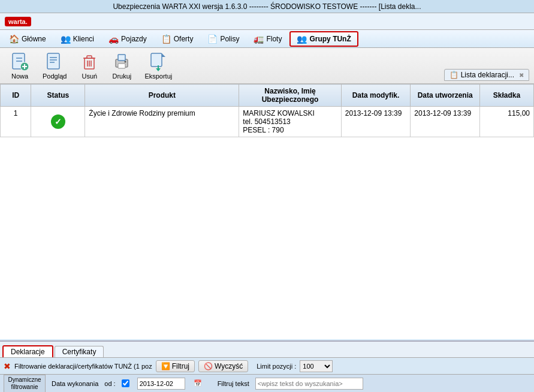  I want to click on nav-item-glowne: 🏠 Główne, so click(28, 39).